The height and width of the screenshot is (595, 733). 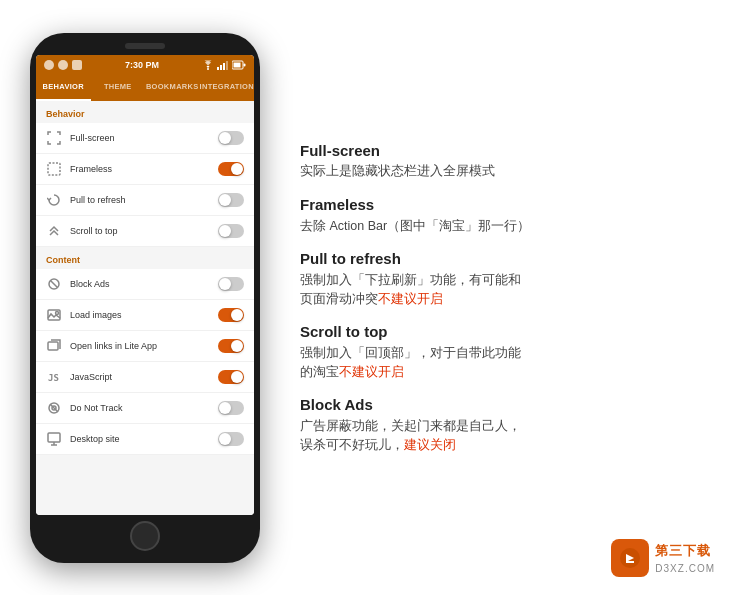 I want to click on phone-speaker, so click(x=145, y=46).